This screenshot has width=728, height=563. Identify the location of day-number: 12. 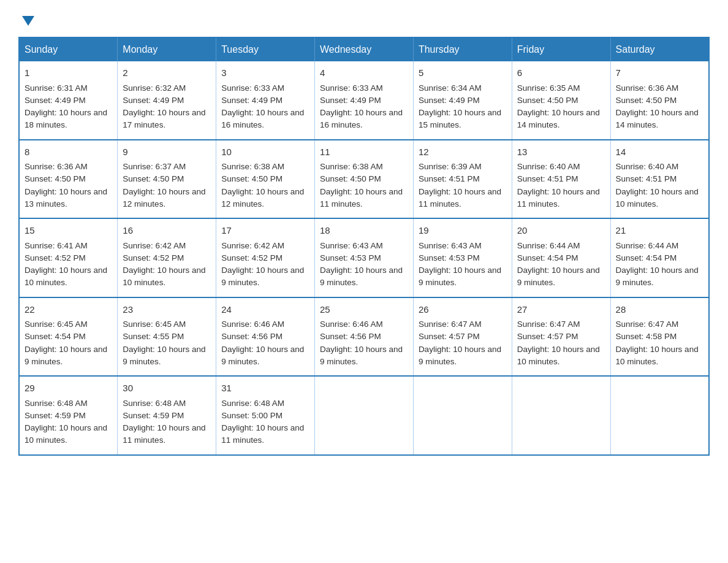
(463, 152).